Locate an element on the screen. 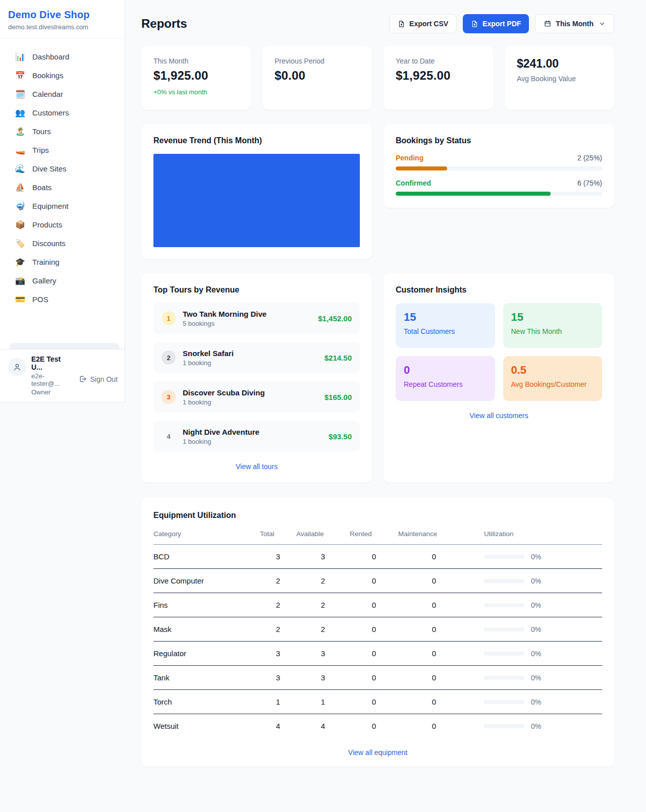 This screenshot has height=812, width=646. wave-icon: 🌊 is located at coordinates (20, 169).